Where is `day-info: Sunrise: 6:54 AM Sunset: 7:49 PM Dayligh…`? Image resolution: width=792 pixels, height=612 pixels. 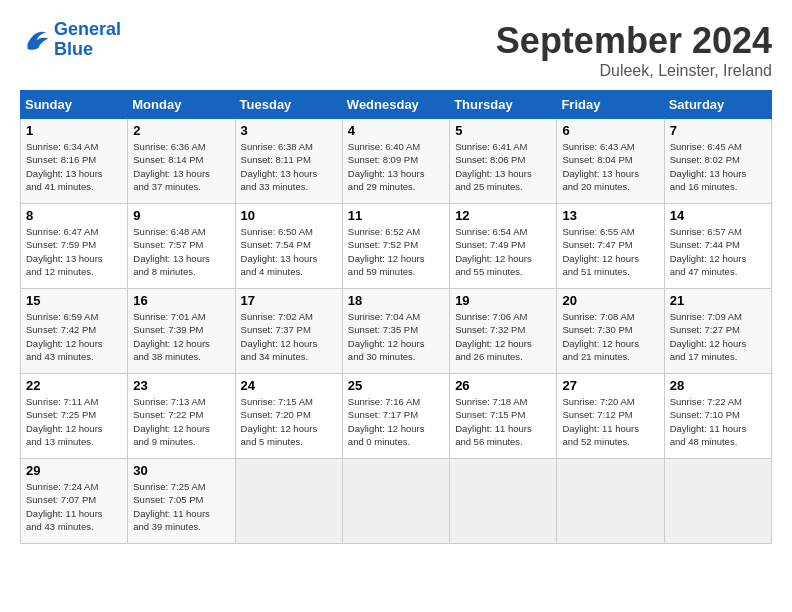 day-info: Sunrise: 6:54 AM Sunset: 7:49 PM Dayligh… is located at coordinates (503, 252).